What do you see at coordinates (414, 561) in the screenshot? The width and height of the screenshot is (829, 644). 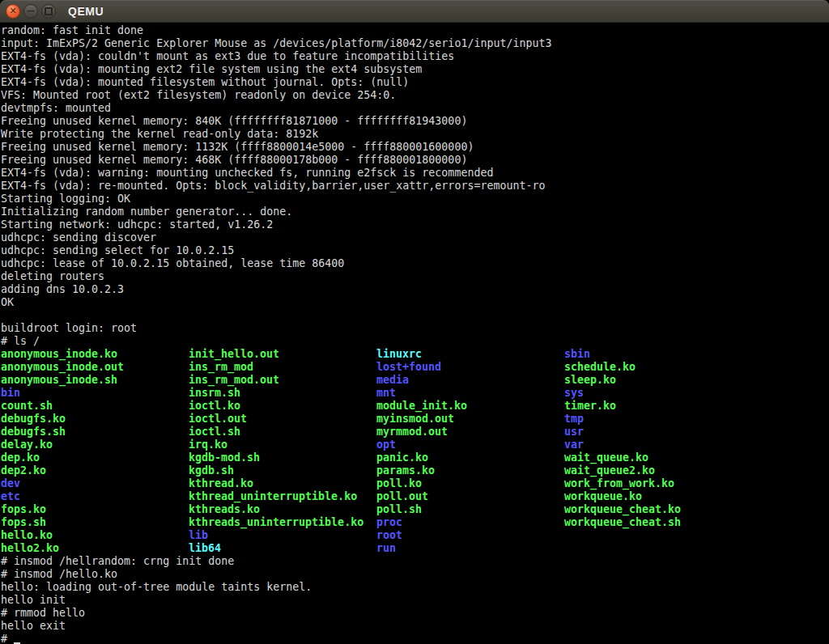 I see `terminal-line: # insmod /hellrandom: crng init done` at bounding box center [414, 561].